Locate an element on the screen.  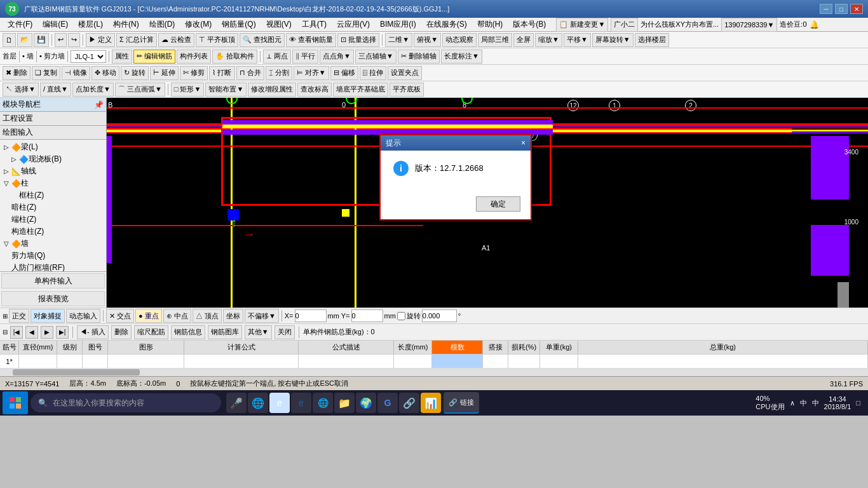
midpoint-btn: ⊕ 中点 is located at coordinates (177, 316).